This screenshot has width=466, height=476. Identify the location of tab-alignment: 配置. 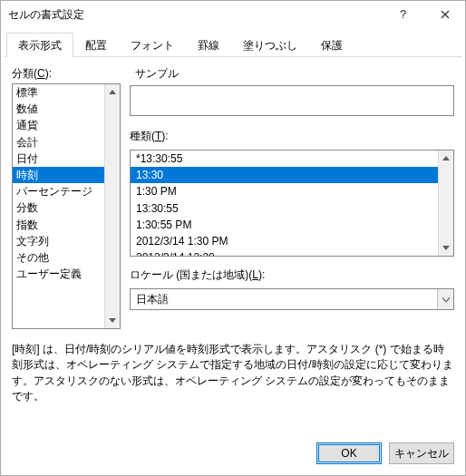
(96, 45).